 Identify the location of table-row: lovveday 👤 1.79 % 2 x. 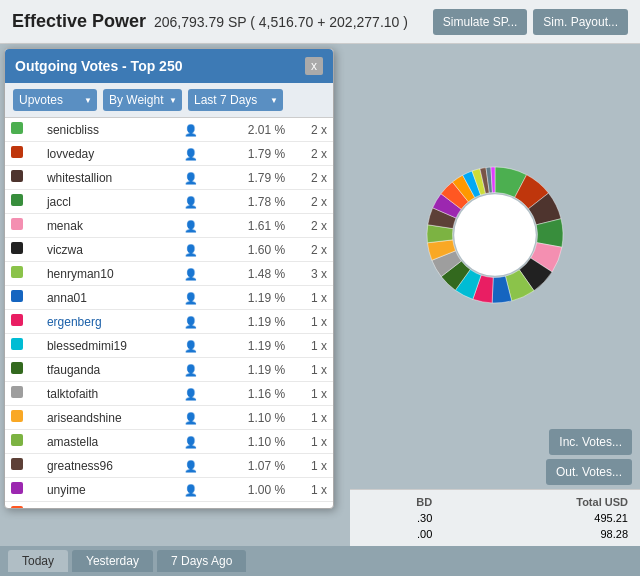
(169, 154).